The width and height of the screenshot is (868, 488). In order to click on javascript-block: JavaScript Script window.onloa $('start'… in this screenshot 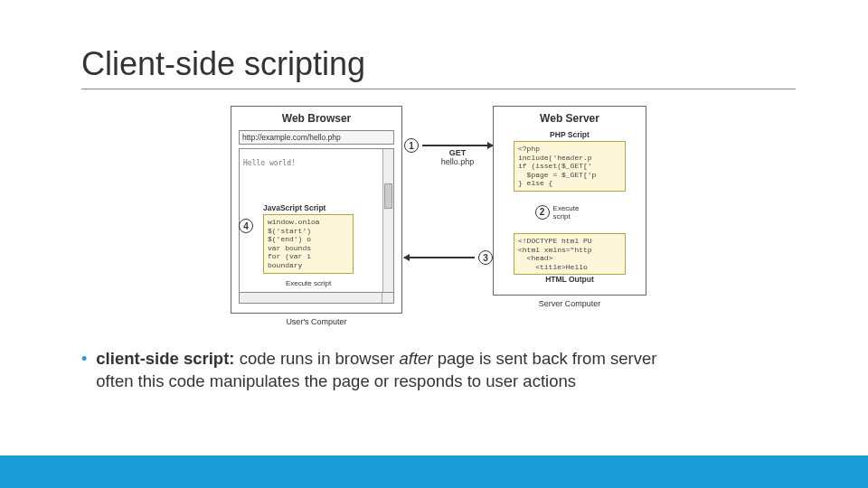, I will do `click(308, 246)`.